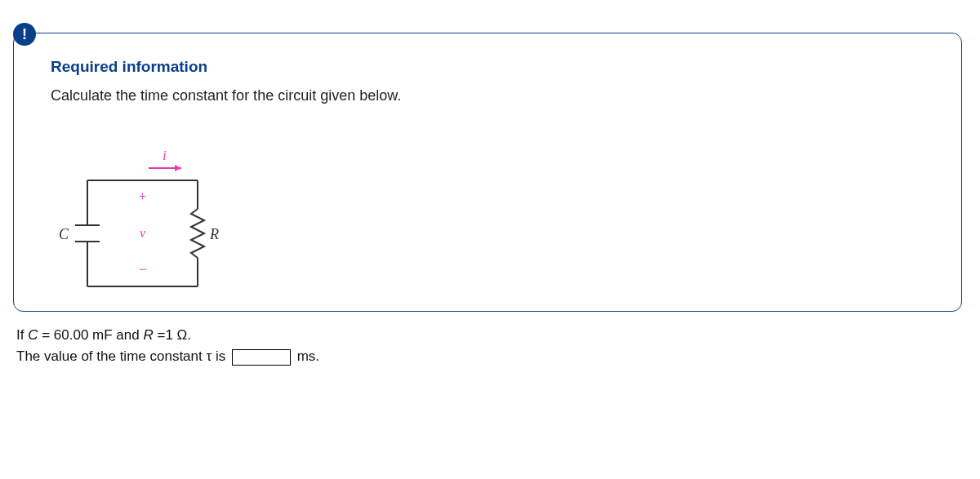 This screenshot has width=980, height=479. I want to click on voltage-label: v, so click(143, 233).